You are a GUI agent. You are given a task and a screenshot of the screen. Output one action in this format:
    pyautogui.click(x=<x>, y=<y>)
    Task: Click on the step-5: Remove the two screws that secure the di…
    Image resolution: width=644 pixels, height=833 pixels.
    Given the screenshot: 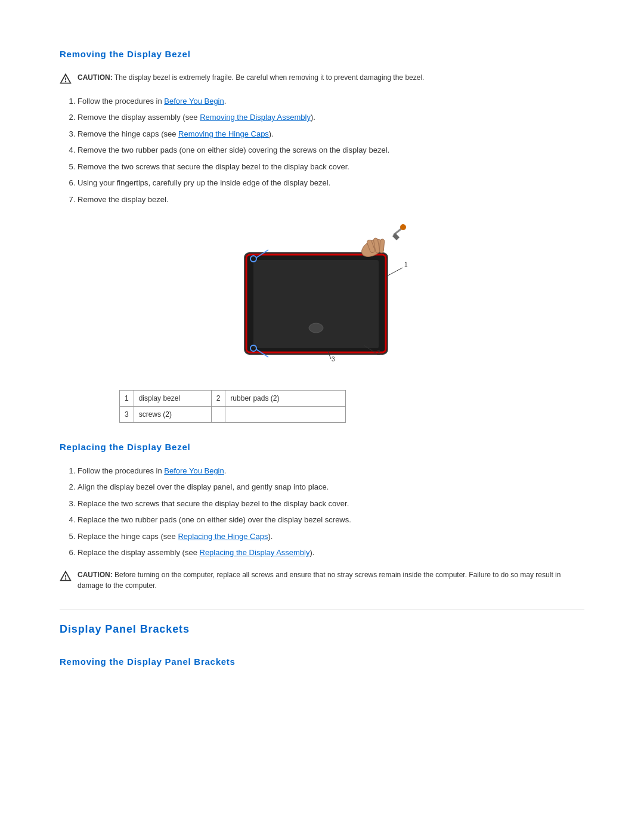 What is the action you would take?
    pyautogui.click(x=331, y=167)
    